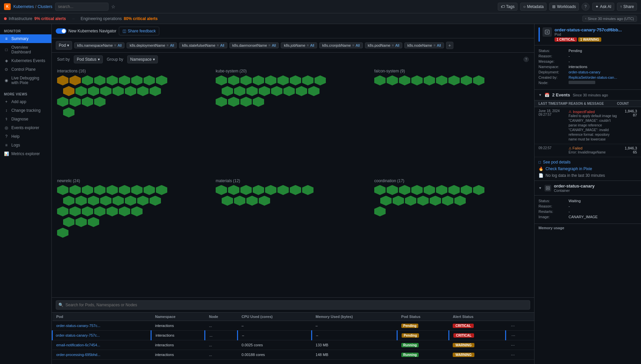 This screenshot has width=641, height=364. What do you see at coordinates (88, 59) in the screenshot?
I see `sort-by-dropdown: Pod Status ▾` at bounding box center [88, 59].